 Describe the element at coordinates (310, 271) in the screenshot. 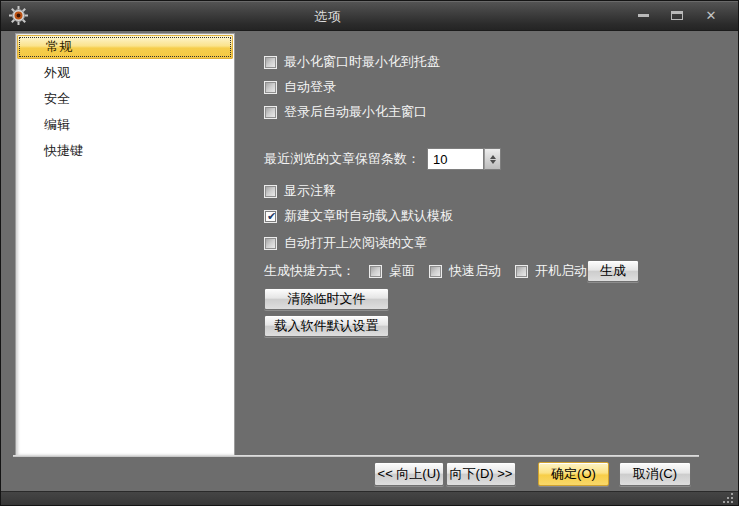

I see `shortcut-label: 生成快捷方式：` at that location.